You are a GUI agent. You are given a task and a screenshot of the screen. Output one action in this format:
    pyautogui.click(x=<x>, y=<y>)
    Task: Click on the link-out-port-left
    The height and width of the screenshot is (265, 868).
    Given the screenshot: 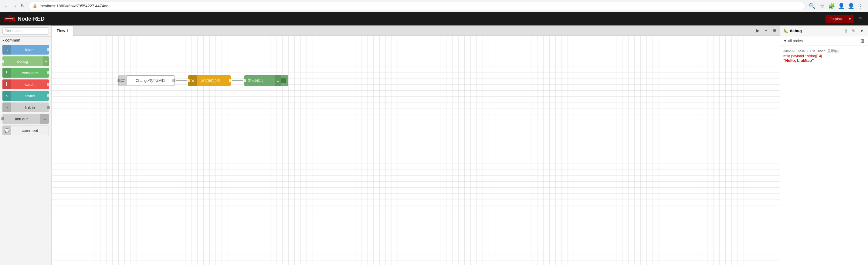 What is the action you would take?
    pyautogui.click(x=3, y=119)
    